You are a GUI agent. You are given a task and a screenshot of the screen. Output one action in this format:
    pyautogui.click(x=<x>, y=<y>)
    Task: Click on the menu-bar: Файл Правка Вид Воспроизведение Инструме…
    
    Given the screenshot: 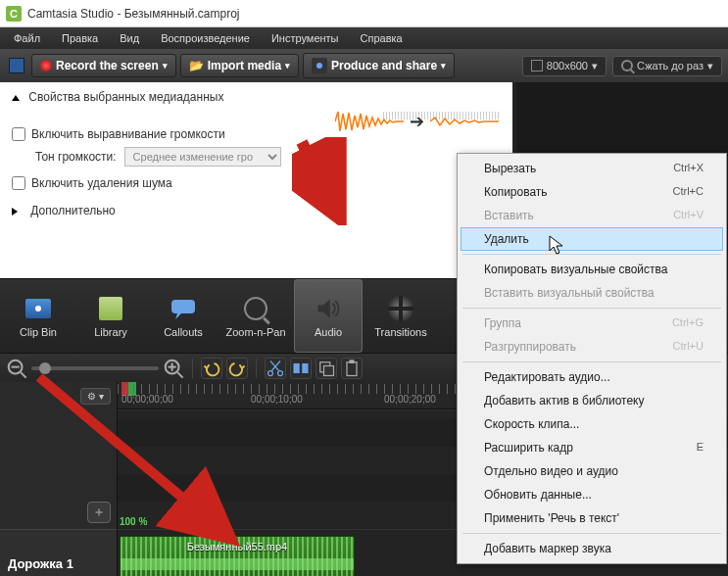 What is the action you would take?
    pyautogui.click(x=364, y=38)
    